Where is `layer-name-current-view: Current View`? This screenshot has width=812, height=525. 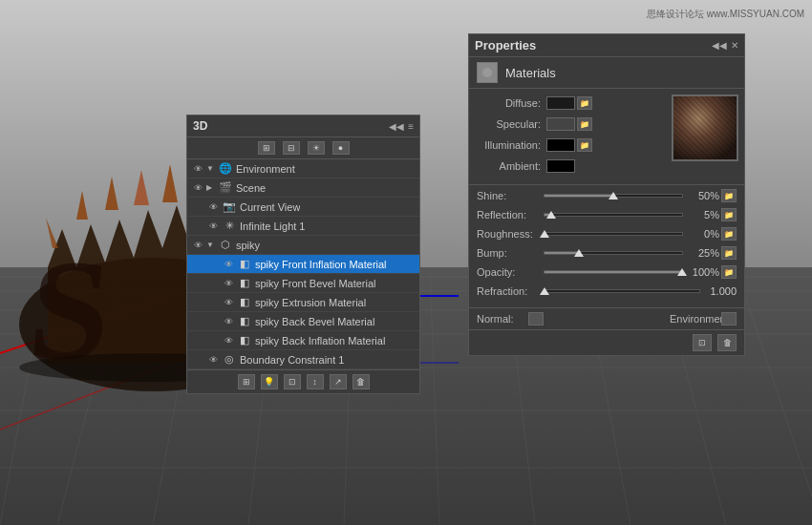
layer-name-current-view: Current View is located at coordinates (269, 207).